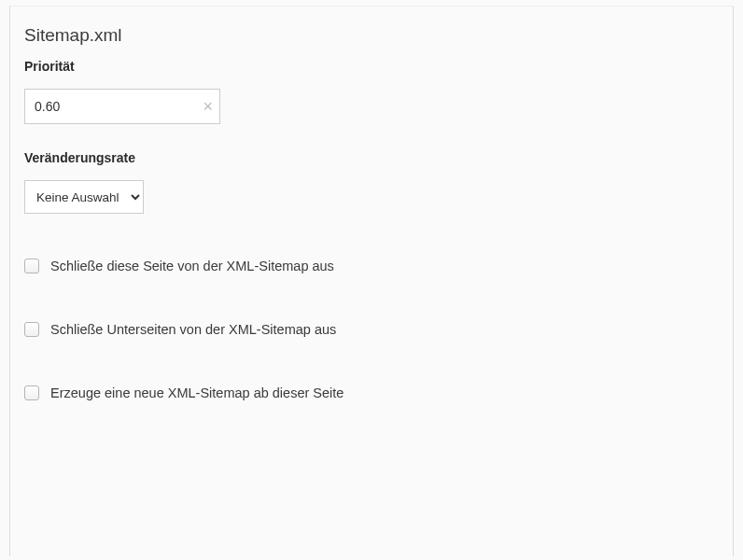 This screenshot has width=743, height=560. I want to click on exclude-page-checkbox, so click(32, 266).